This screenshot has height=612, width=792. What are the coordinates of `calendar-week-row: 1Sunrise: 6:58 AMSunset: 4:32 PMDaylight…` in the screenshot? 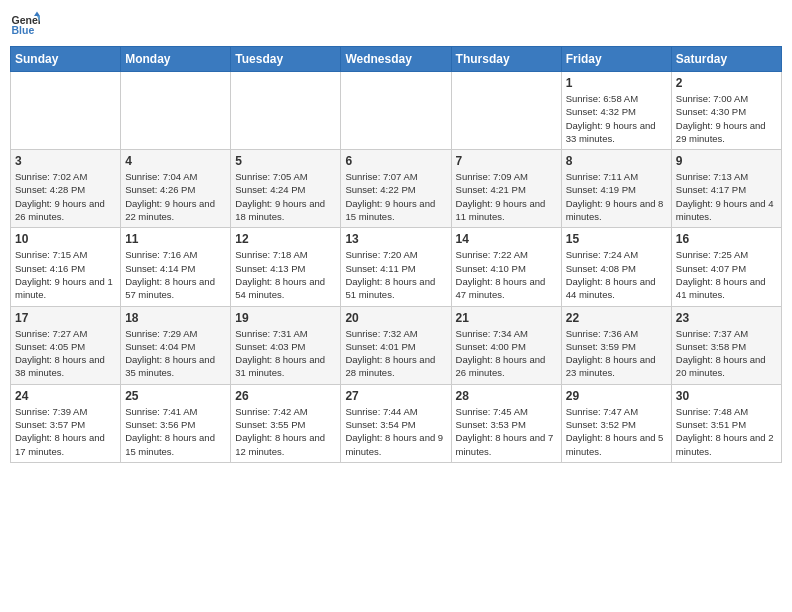 It's located at (396, 111).